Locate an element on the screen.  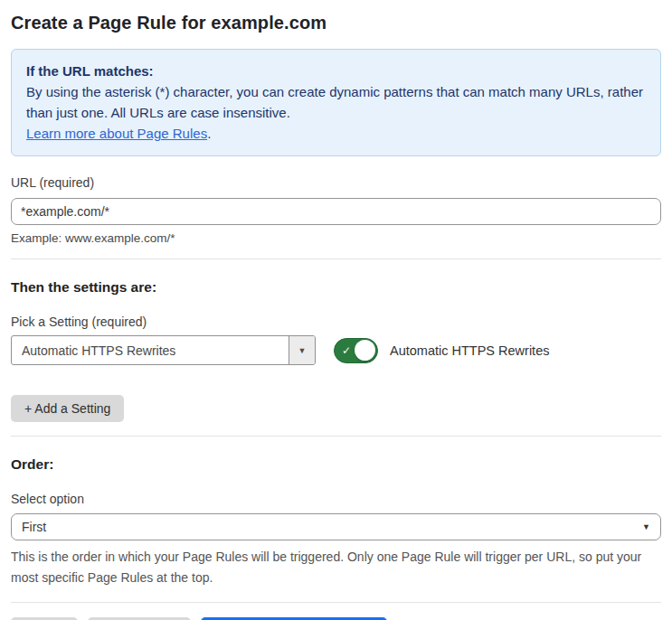
setting-row: Automatic HTTPS Rewrites ▼ ✓ Automatic H… is located at coordinates (336, 351).